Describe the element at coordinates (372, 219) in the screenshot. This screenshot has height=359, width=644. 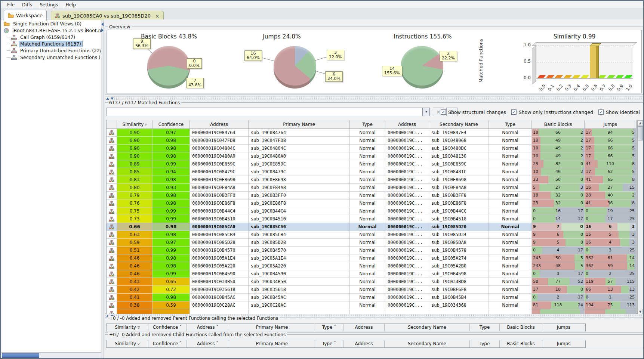
I see `table-row: 0.730.99000000019C0B4510sub_19C0B4510Nor…` at that location.